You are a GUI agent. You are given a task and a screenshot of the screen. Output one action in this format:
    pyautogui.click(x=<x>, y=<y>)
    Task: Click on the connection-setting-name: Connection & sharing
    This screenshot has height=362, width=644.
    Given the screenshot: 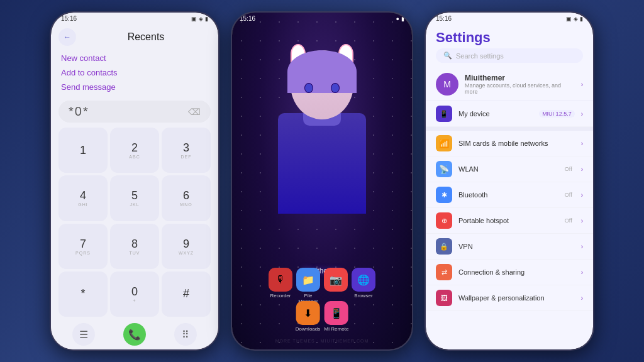 What is the action you would take?
    pyautogui.click(x=517, y=272)
    